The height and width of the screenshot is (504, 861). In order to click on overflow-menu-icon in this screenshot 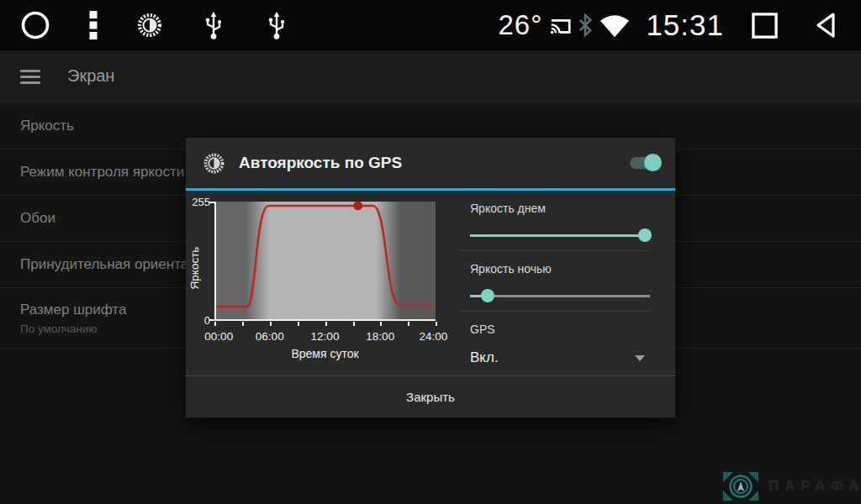, I will do `click(93, 25)`.